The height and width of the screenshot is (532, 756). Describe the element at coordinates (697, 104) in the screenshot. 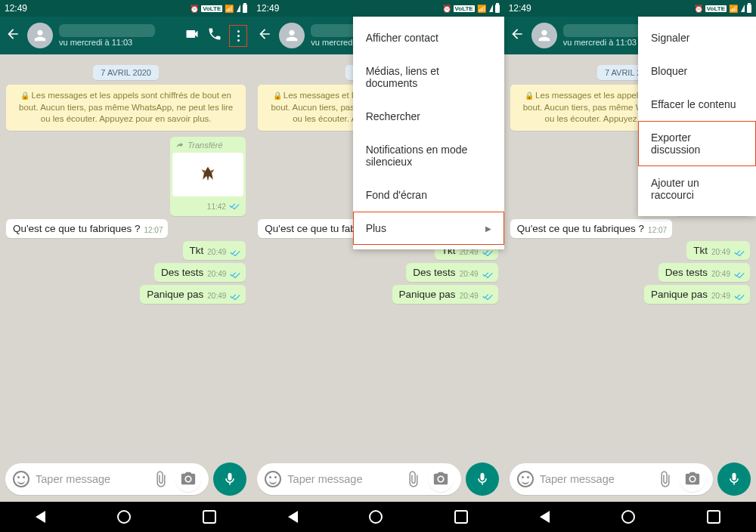

I see `menu-clear-chat: Effacer le contenu` at that location.